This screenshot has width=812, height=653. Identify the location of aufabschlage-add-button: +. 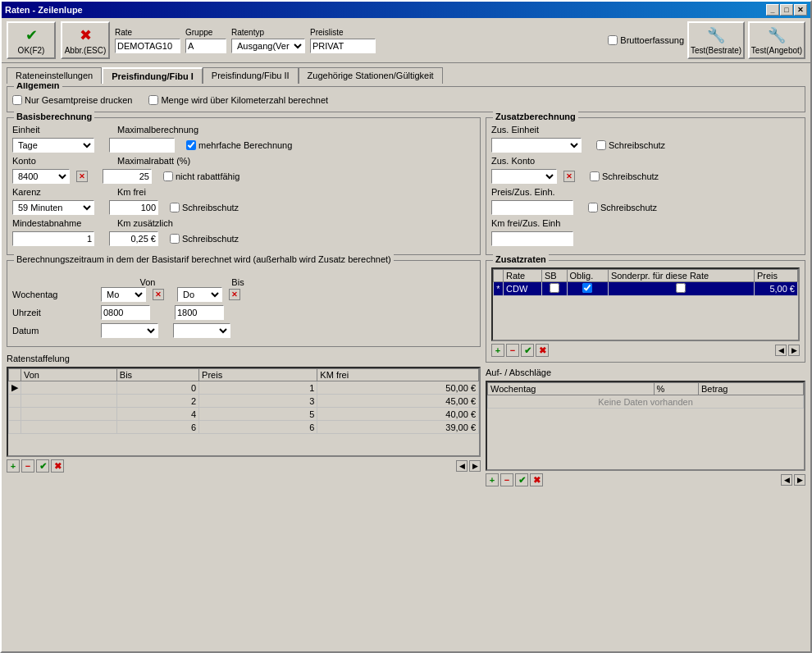
(492, 480).